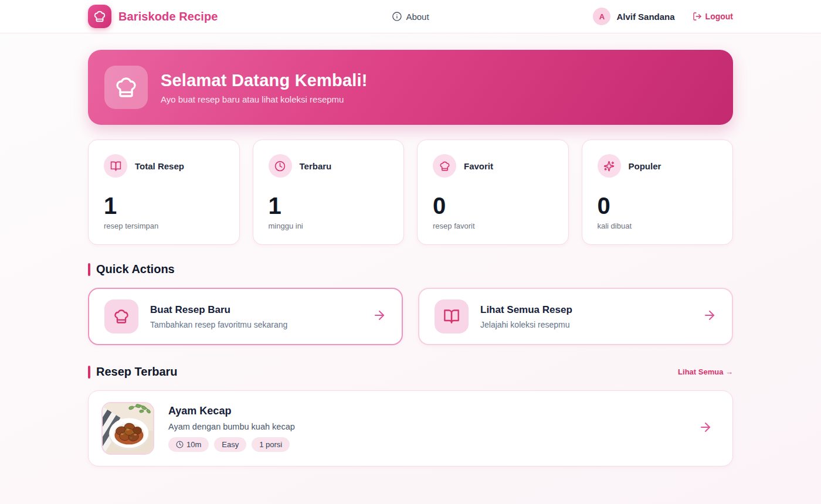 This screenshot has width=821, height=504. Describe the element at coordinates (410, 428) in the screenshot. I see `recipe-card-ayam-kecap: Ayam Kecap Ayam dengan bumbu kuah kecap …` at that location.